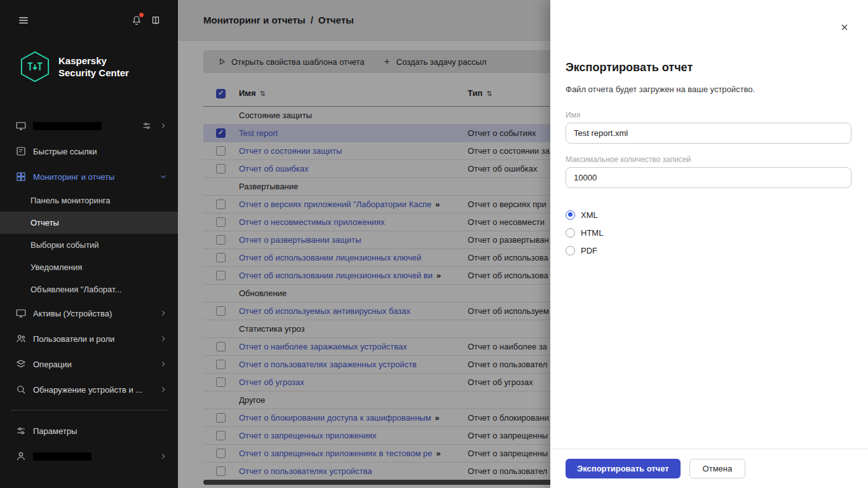 This screenshot has width=868, height=488. What do you see at coordinates (89, 222) in the screenshot?
I see `sidebar-item-reports: Отчеты` at bounding box center [89, 222].